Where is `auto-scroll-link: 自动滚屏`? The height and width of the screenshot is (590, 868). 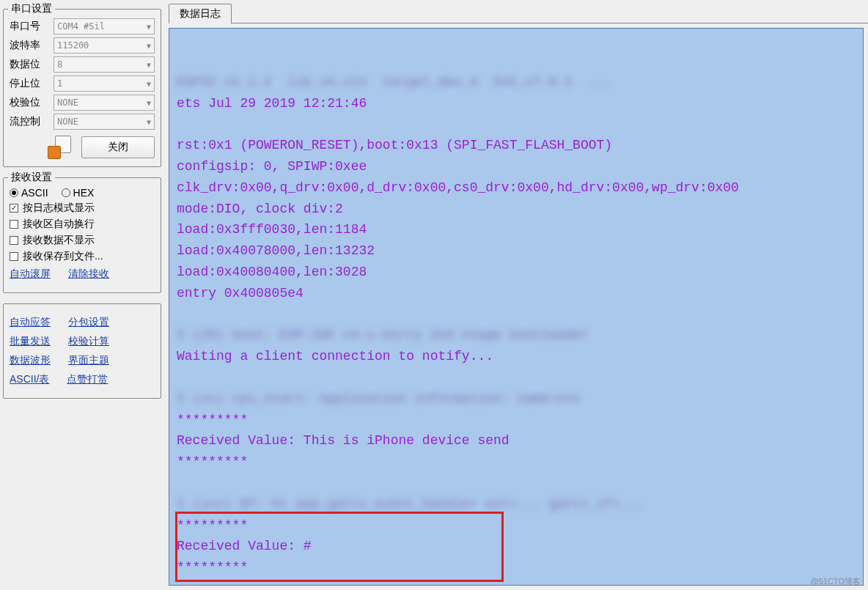 auto-scroll-link: 自动滚屏 is located at coordinates (30, 274).